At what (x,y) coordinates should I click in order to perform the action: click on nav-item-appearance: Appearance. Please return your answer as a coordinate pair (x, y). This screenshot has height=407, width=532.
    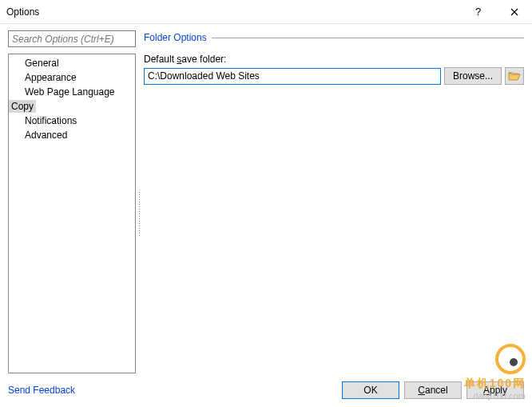
    Looking at the image, I should click on (72, 78).